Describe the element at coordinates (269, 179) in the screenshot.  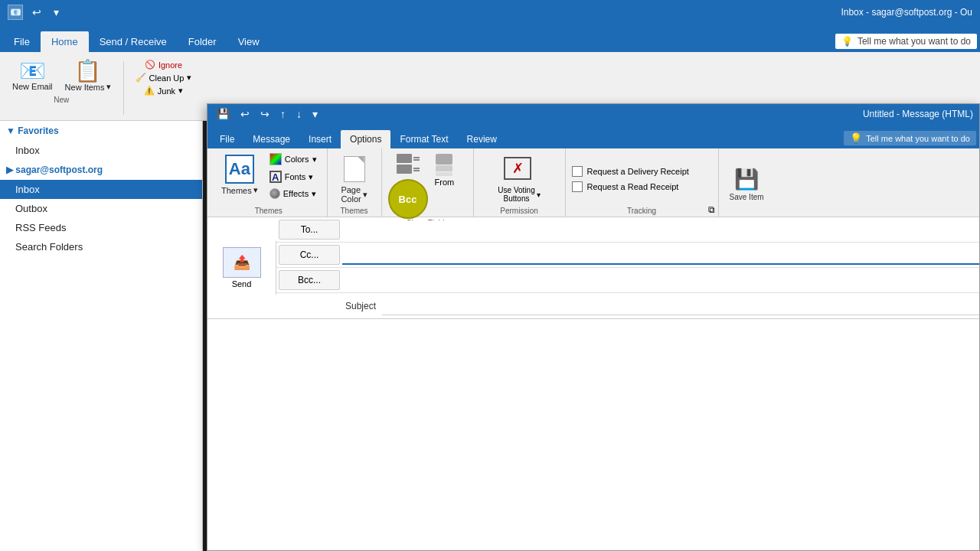
I see `msg-ribbon-themes-content: Aa Themes ▾ Colors ▾ A Fonts` at that location.